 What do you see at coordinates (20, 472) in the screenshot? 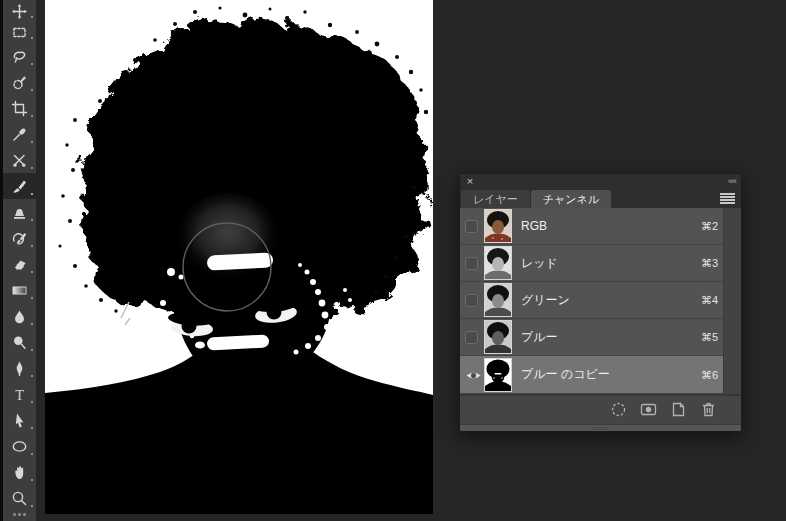
I see `hand-tool-icon` at bounding box center [20, 472].